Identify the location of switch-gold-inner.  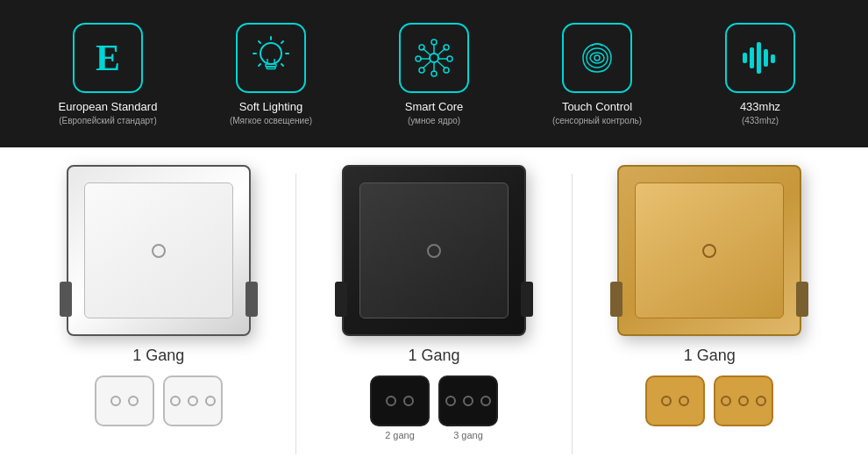
(709, 251).